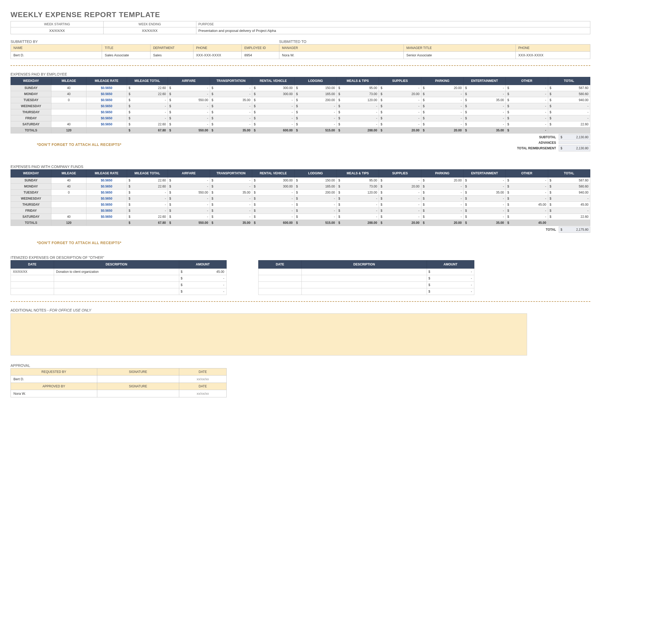 The width and height of the screenshot is (672, 632). I want to click on cell: SATURDAY, so click(31, 217).